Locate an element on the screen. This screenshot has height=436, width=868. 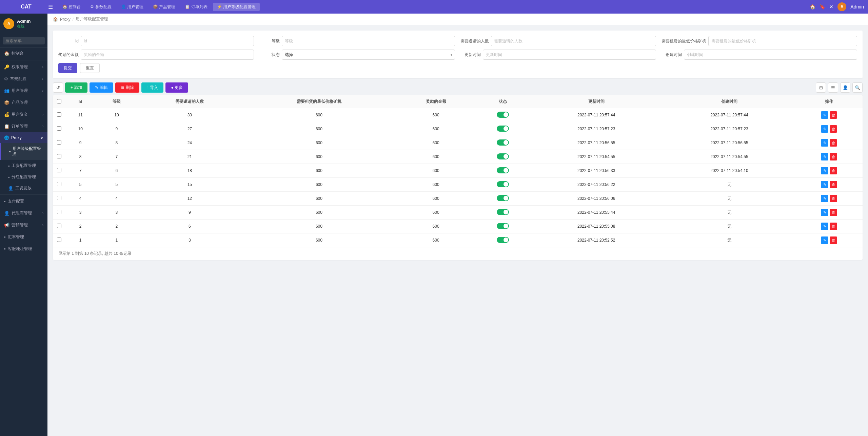
sidebar-item-user-management: 👥 用户管理 › is located at coordinates (24, 91).